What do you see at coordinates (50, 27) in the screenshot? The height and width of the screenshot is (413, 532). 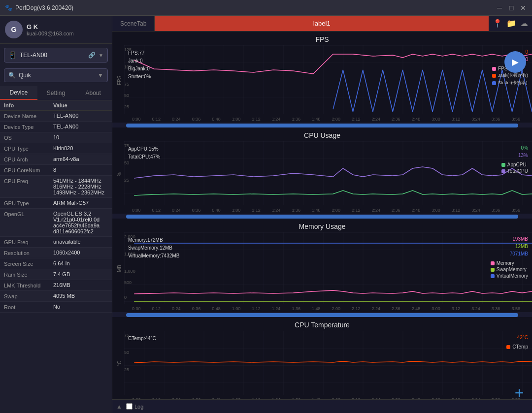 I see `user-name: G K` at bounding box center [50, 27].